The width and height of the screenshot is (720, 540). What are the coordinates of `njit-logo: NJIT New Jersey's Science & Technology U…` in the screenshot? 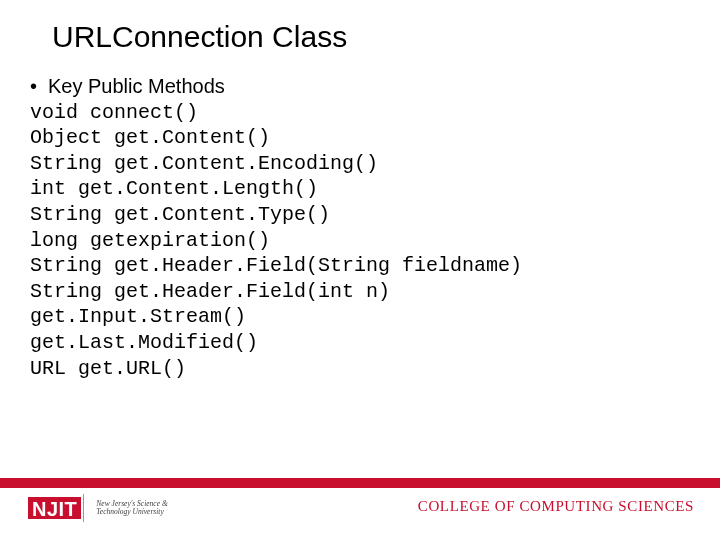 It's located at (98, 508).